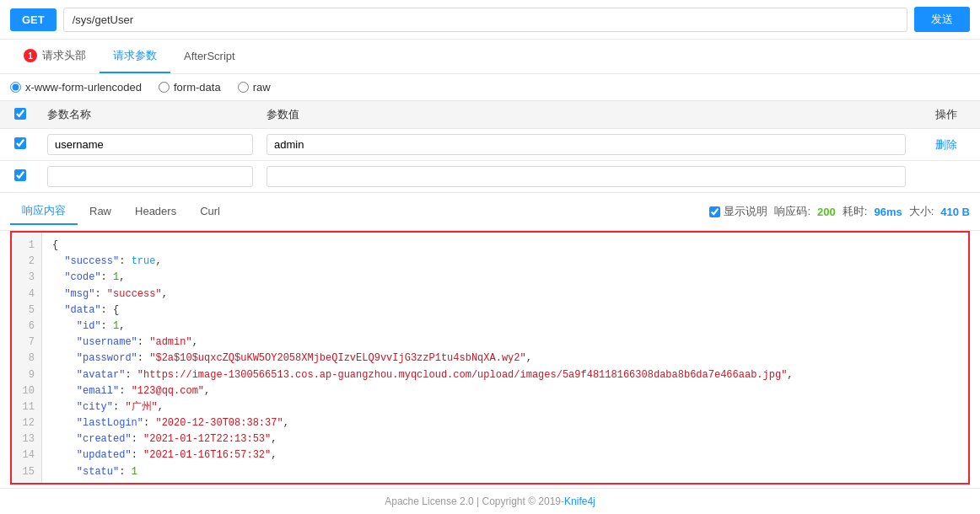 This screenshot has height=514, width=980. I want to click on resp-code-label: 响应码:, so click(793, 211).